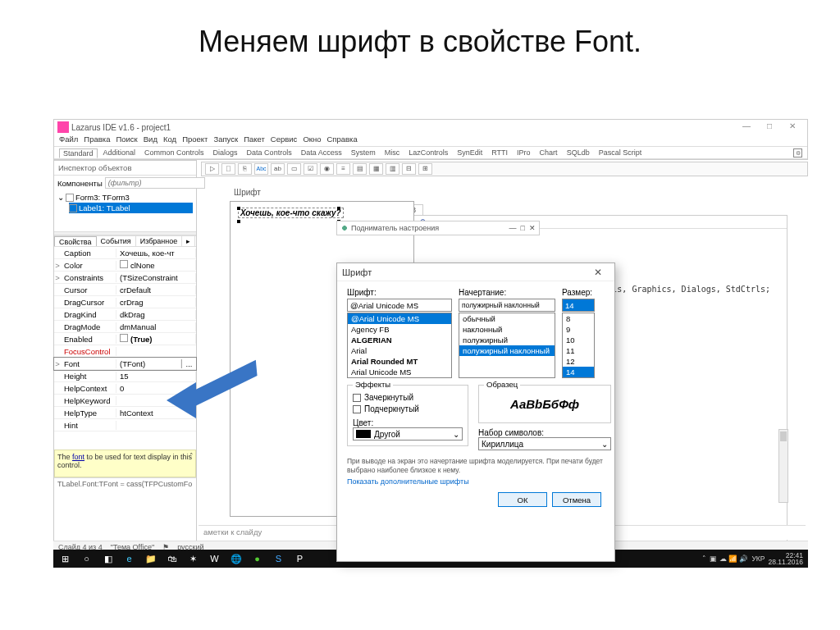 The image size is (840, 630). Describe the element at coordinates (343, 169) in the screenshot. I see `tool-icon: ≡` at that location.